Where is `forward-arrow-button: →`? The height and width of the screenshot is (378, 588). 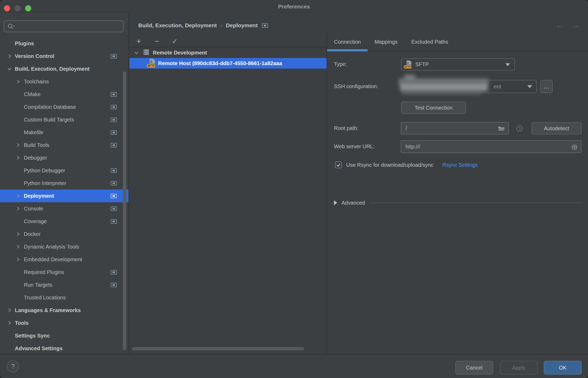
forward-arrow-button: → is located at coordinates (576, 25).